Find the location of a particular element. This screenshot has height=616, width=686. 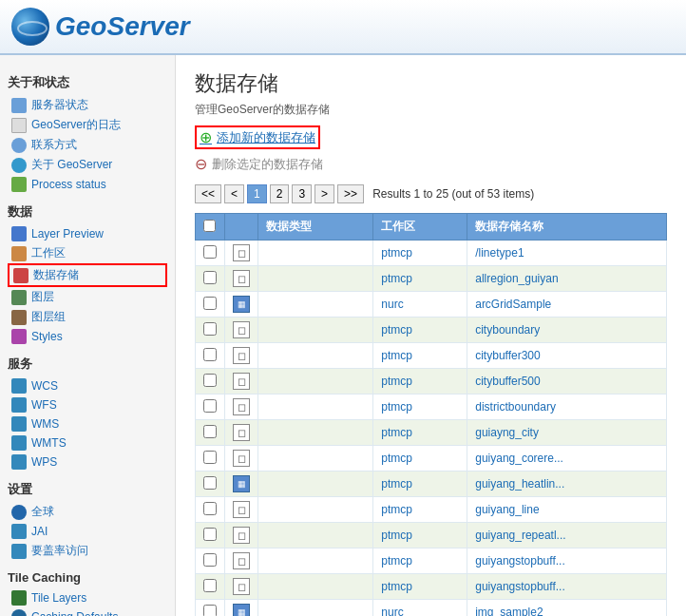

styles-icon is located at coordinates (19, 337).